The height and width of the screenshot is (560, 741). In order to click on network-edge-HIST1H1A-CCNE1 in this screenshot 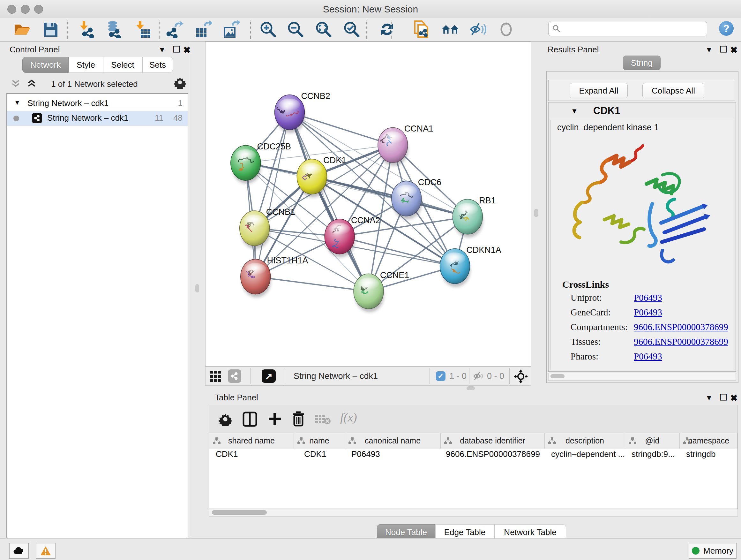, I will do `click(312, 284)`.